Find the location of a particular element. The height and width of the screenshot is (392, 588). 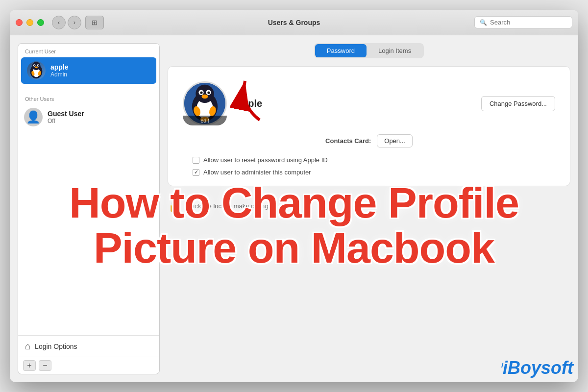

guest-icon: 👤 is located at coordinates (33, 117).